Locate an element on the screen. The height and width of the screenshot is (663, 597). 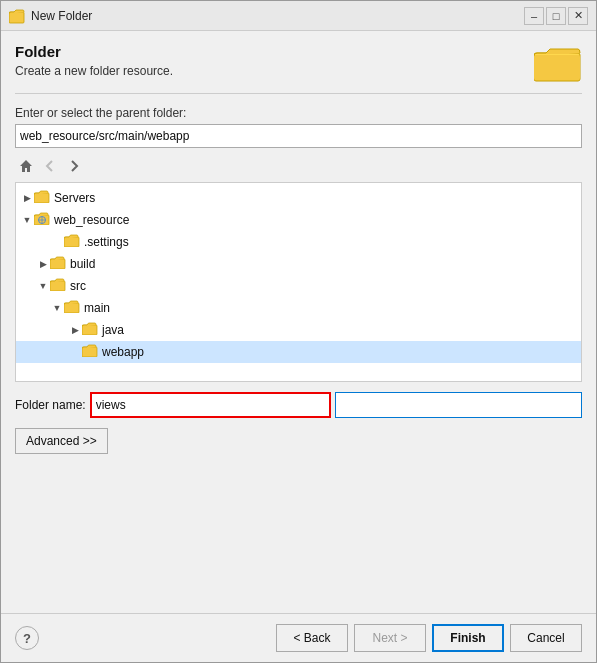
help-button: ? is located at coordinates (27, 638).